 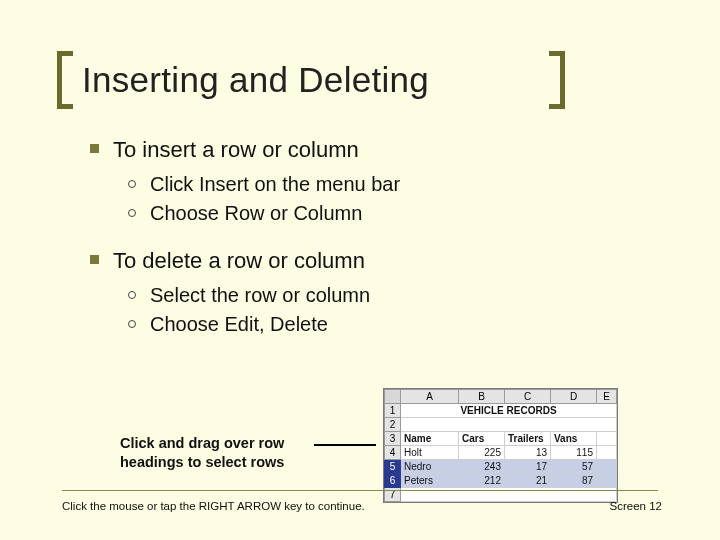 What do you see at coordinates (501, 425) in the screenshot?
I see `table-row: 2` at bounding box center [501, 425].